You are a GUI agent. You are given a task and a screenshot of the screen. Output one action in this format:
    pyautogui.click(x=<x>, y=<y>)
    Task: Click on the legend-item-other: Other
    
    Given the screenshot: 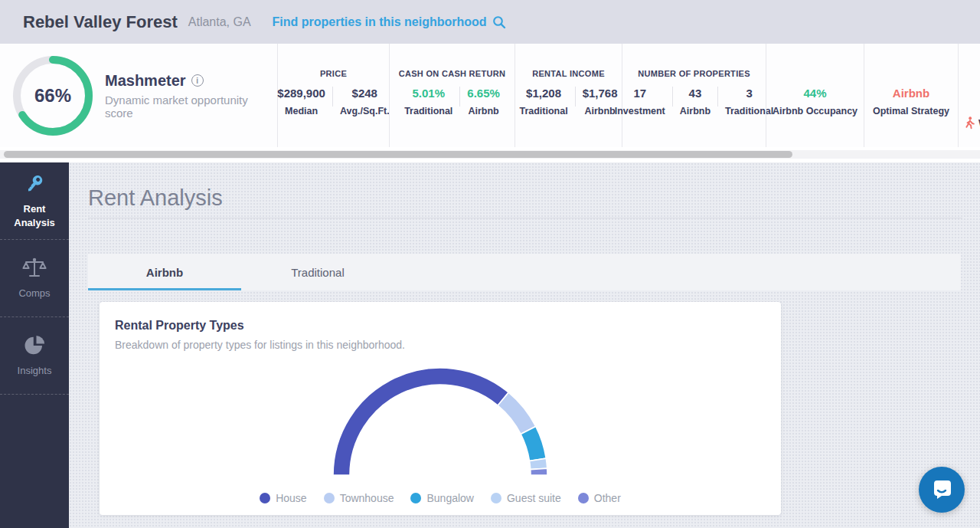 What is the action you would take?
    pyautogui.click(x=599, y=498)
    